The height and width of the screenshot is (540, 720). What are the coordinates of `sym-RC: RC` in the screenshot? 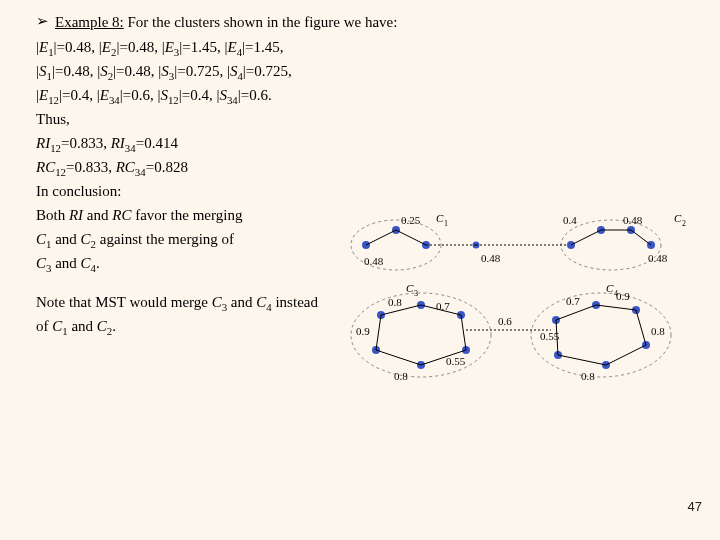 It's located at (122, 215).